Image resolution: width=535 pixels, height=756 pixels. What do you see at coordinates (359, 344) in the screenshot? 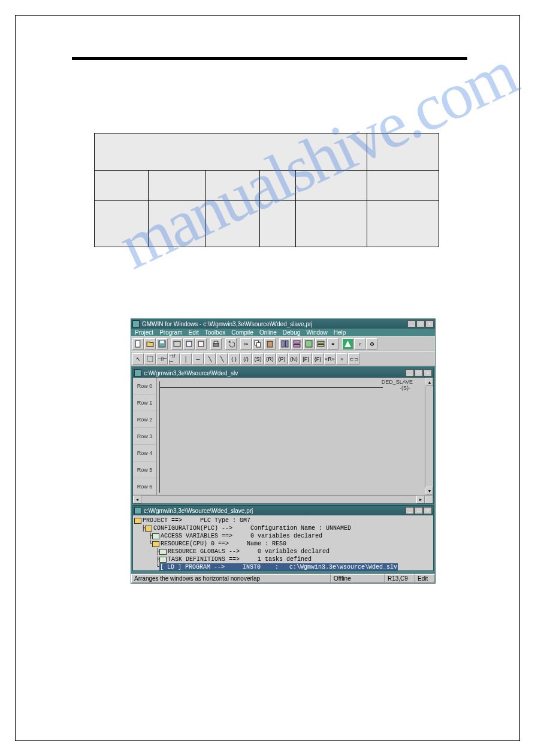
I see `tb-icon: ♀` at bounding box center [359, 344].